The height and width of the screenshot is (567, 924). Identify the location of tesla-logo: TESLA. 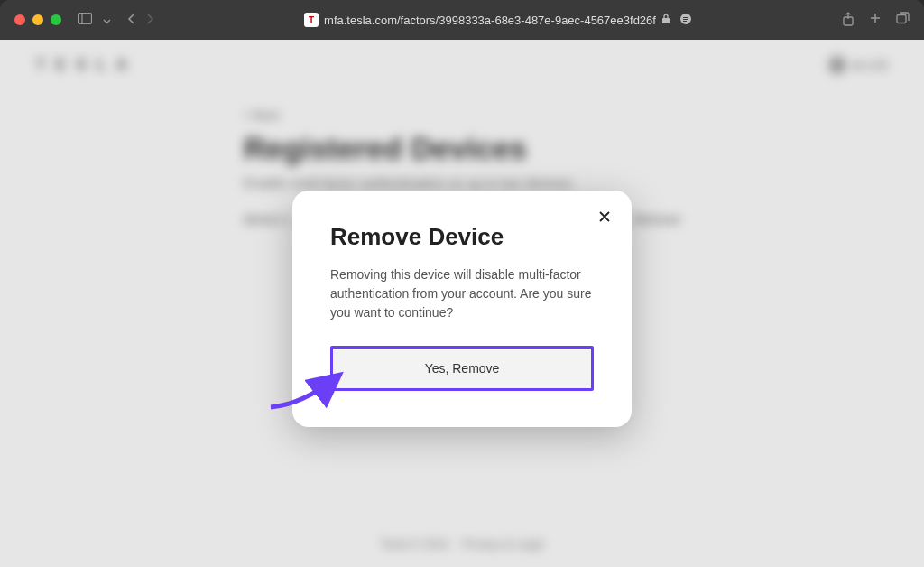
(87, 65).